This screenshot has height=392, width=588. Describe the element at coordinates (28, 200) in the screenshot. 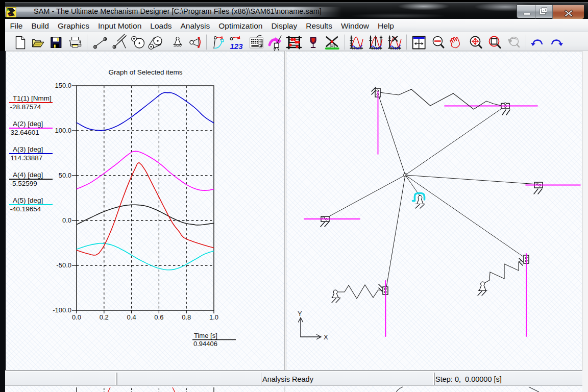

I see `svg-text: A(5) [deg]` at that location.